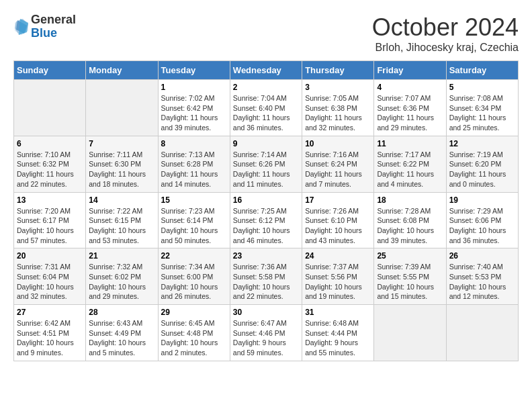 The image size is (532, 411). I want to click on day-number: 13, so click(50, 200).